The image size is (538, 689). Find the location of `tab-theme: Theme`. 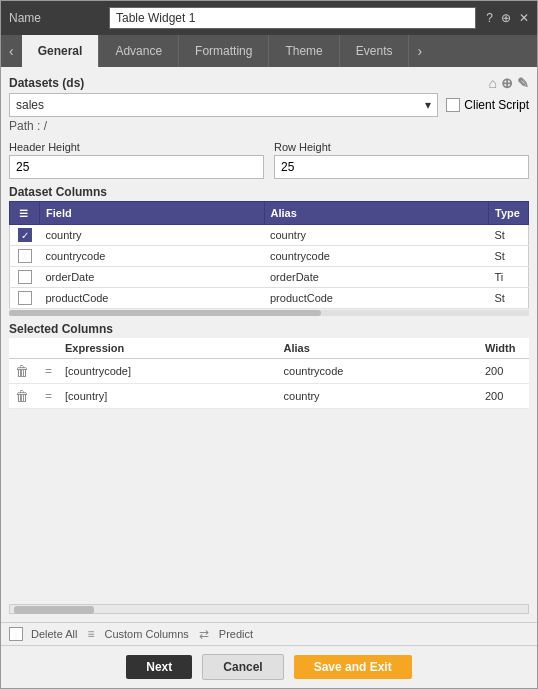

tab-theme: Theme is located at coordinates (304, 51).